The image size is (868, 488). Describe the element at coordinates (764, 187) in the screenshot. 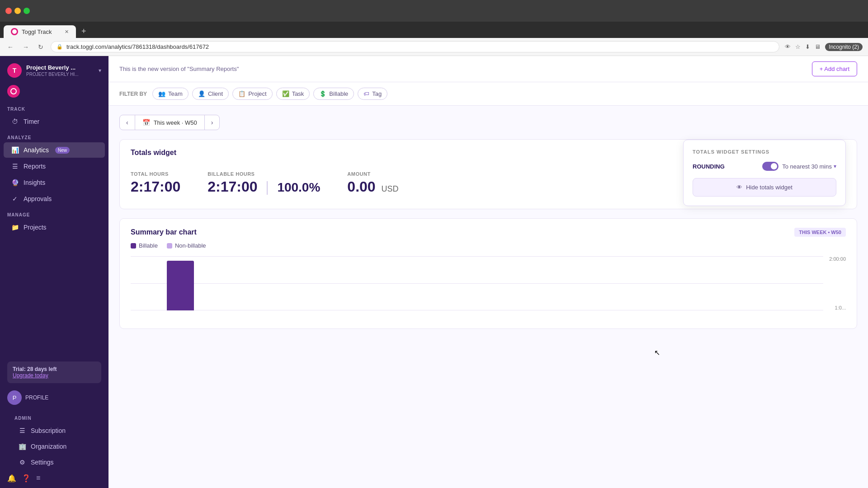

I see `hide-widget-btn: 👁 Hide totals widget` at that location.